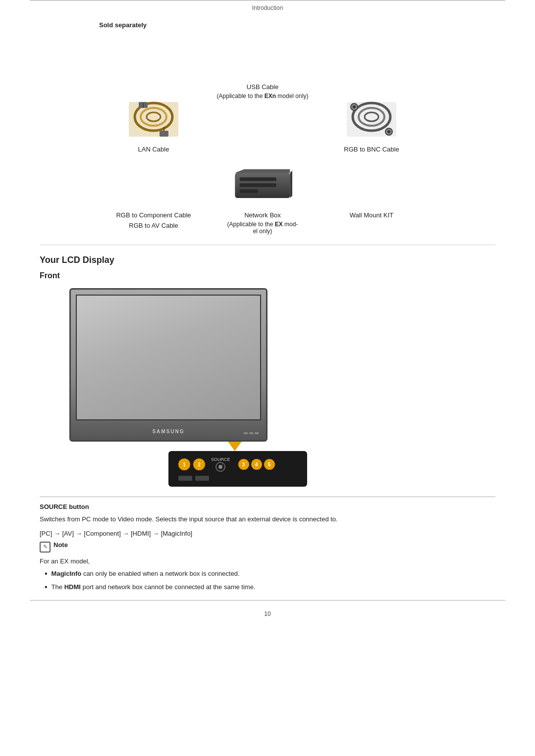  What do you see at coordinates (154, 119) in the screenshot?
I see `lan-cable-image` at bounding box center [154, 119].